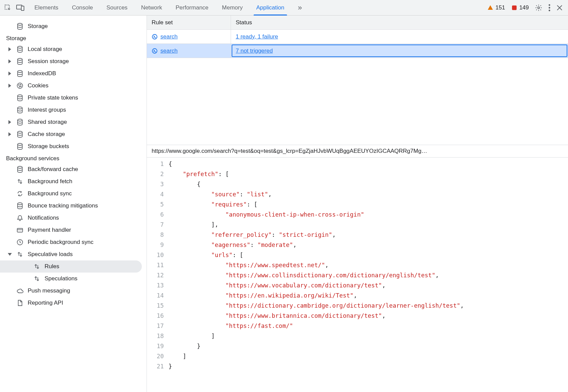 This screenshot has width=568, height=392. Describe the element at coordinates (357, 184) in the screenshot. I see `code-line: 3 {` at that location.